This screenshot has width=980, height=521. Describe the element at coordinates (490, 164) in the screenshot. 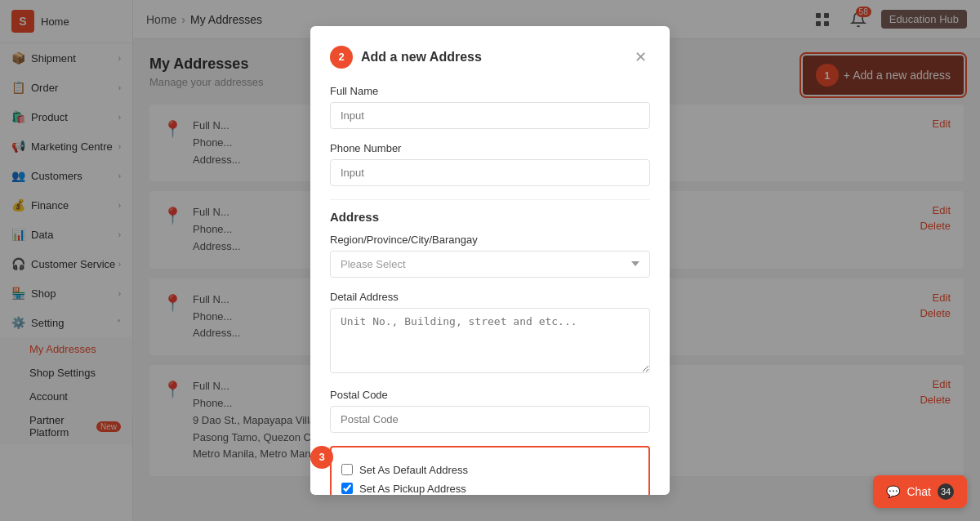

I see `phone-number-group: Phone Number` at that location.